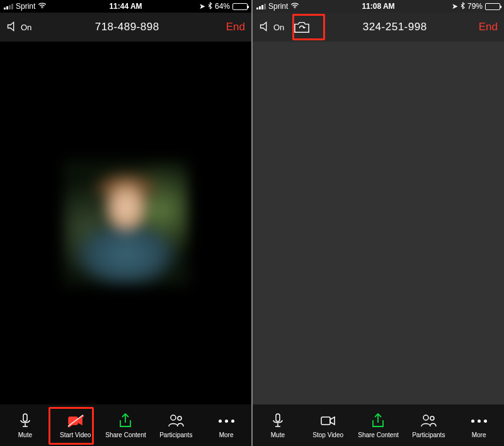 The width and height of the screenshot is (504, 446). What do you see at coordinates (76, 421) in the screenshot?
I see `video-camera-off-icon` at bounding box center [76, 421].